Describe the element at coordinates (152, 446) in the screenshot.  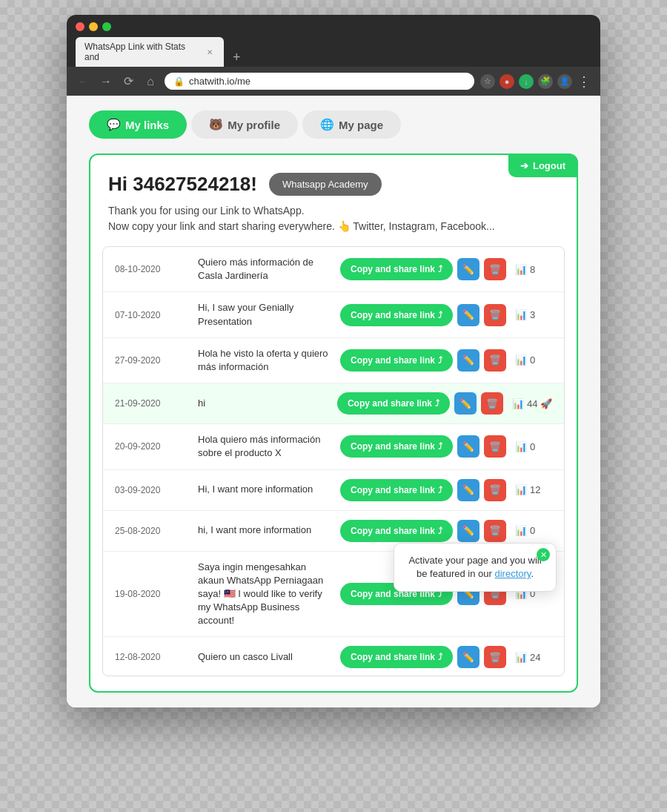
I see `link-date: 20-09-2020` at that location.